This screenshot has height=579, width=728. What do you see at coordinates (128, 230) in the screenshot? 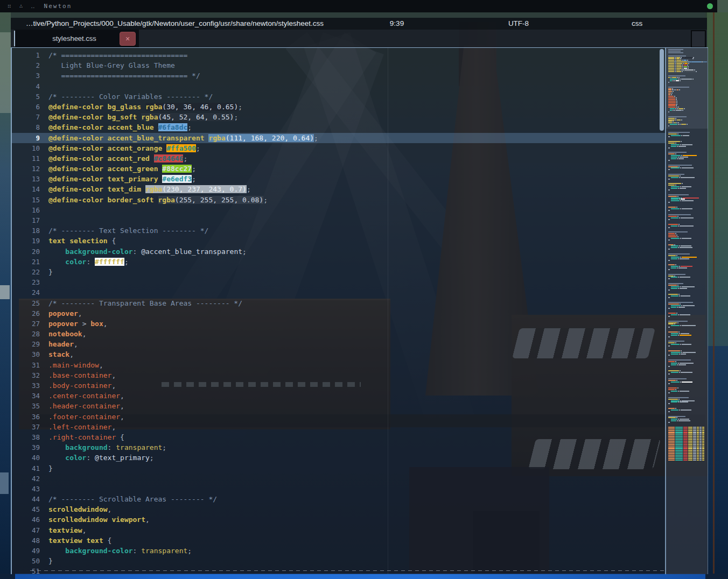
I see `code-token: /* -------- Text Selection -------- */` at bounding box center [128, 230].